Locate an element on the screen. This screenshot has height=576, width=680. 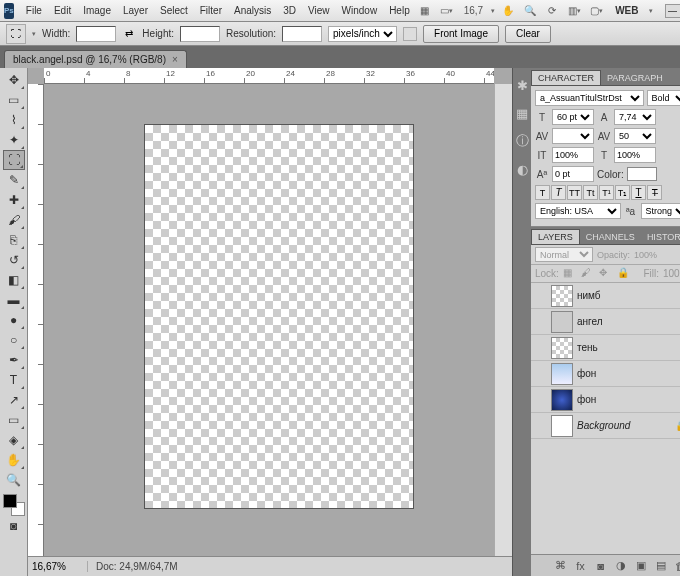
tab-layers: Layers is located at coordinates (556, 236).